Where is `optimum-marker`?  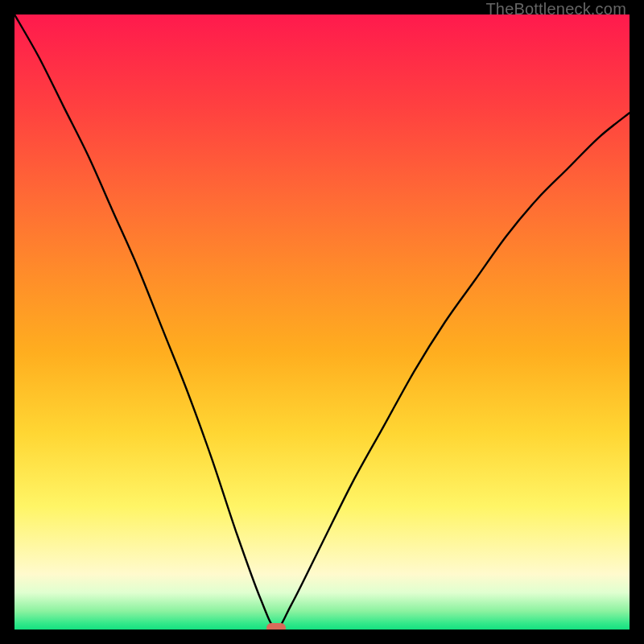
optimum-marker is located at coordinates (276, 626).